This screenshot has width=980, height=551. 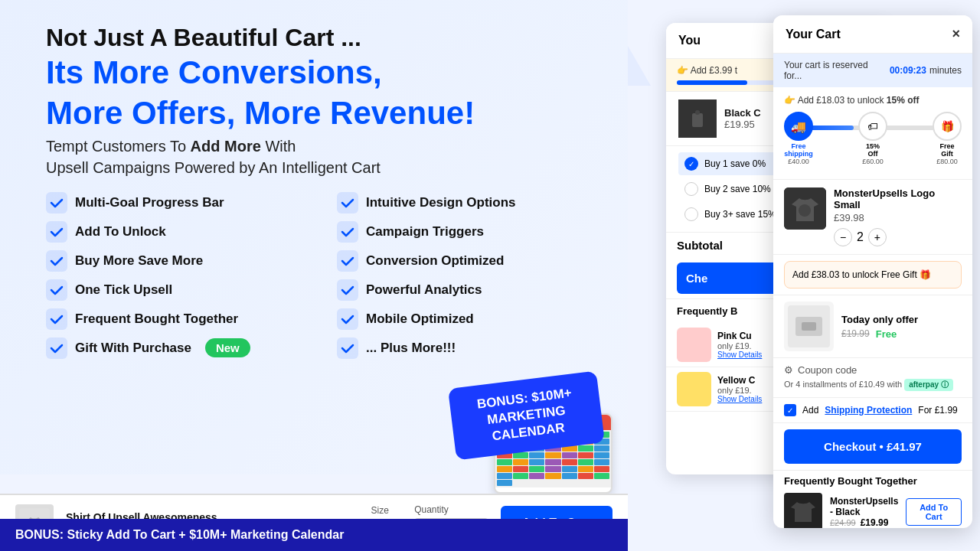 What do you see at coordinates (827, 370) in the screenshot?
I see `coupon-label: Coupon code` at bounding box center [827, 370].